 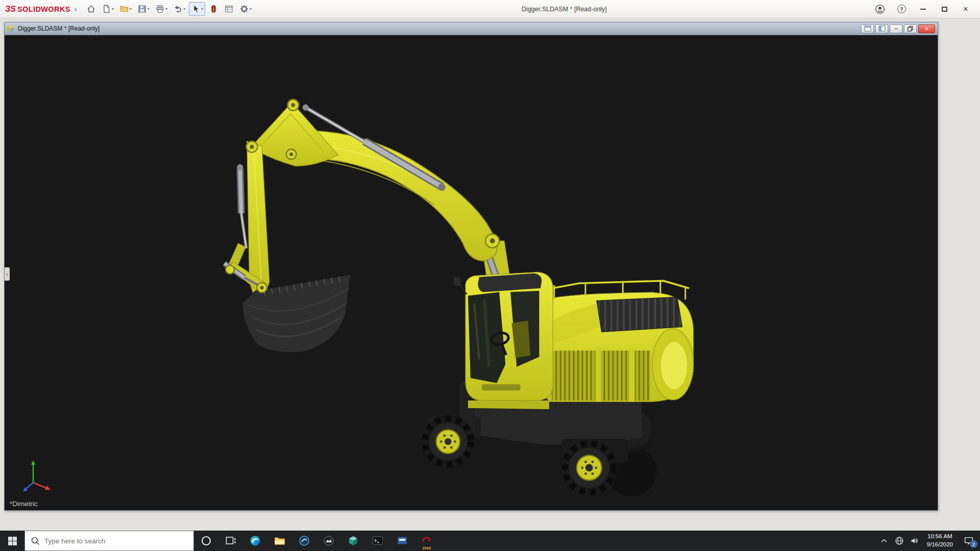 What do you see at coordinates (12, 541) in the screenshot?
I see `start-button` at bounding box center [12, 541].